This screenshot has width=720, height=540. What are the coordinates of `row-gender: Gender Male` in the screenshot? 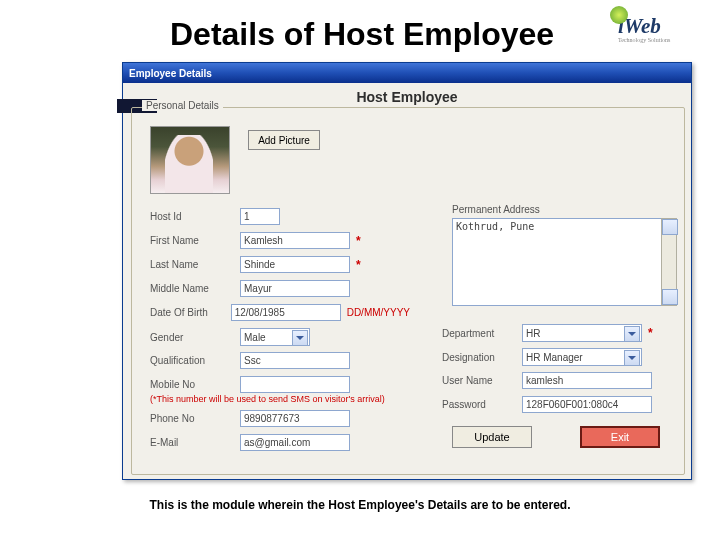 It's located at (280, 337).